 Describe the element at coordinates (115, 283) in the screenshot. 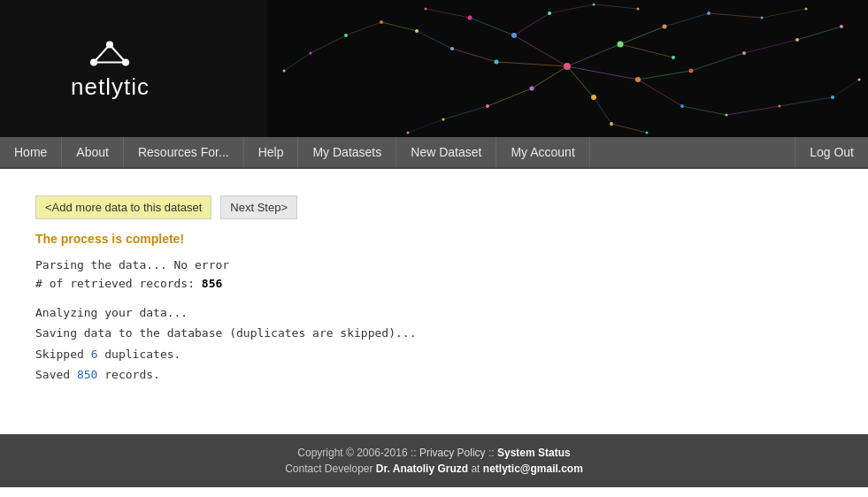

I see `records-label: # of retrieved records:` at that location.